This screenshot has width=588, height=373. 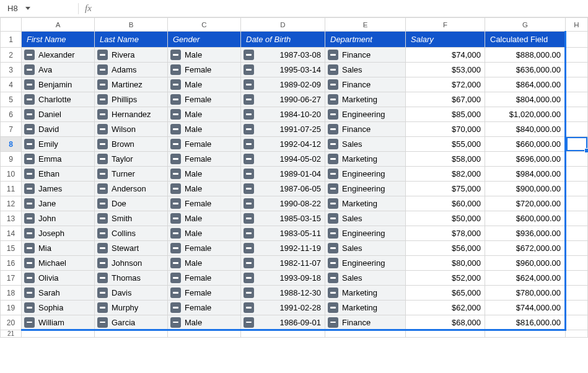 What do you see at coordinates (58, 204) in the screenshot?
I see `cell-first-name: Jane` at bounding box center [58, 204].